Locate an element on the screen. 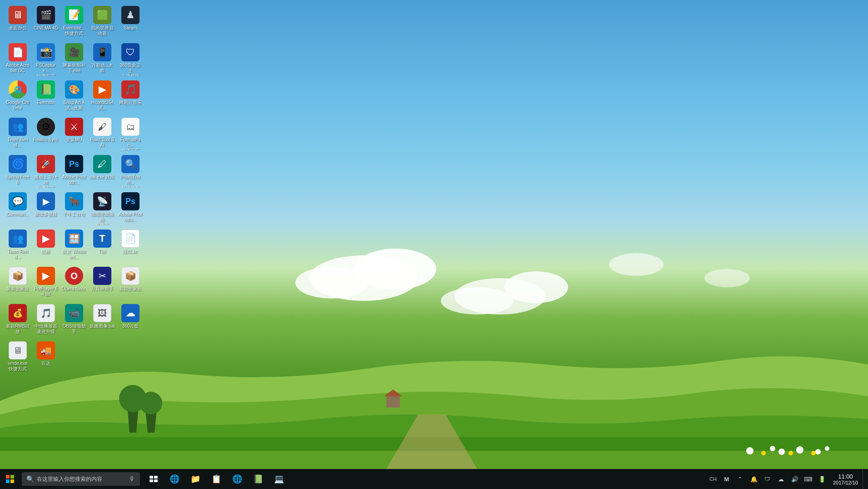 This screenshot has height=489, width=868. icon-chrome: 🌐 Google Chrome is located at coordinates (18, 97).